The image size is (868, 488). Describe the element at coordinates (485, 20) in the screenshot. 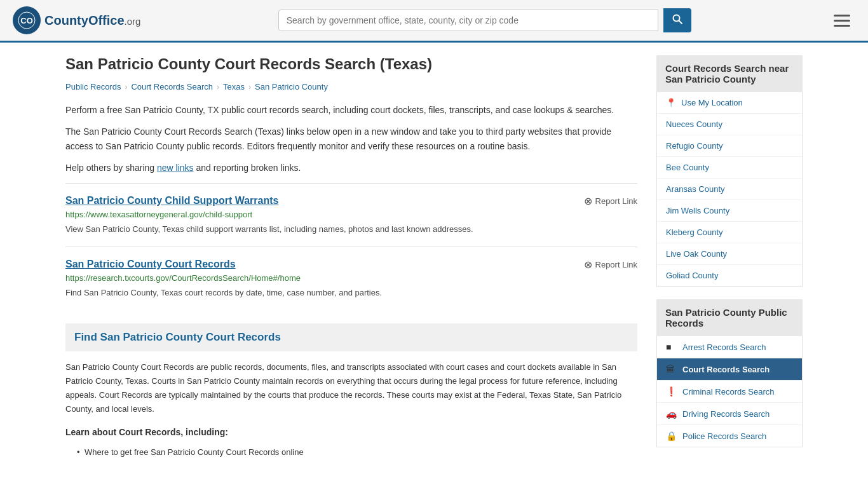

I see `search-area` at that location.